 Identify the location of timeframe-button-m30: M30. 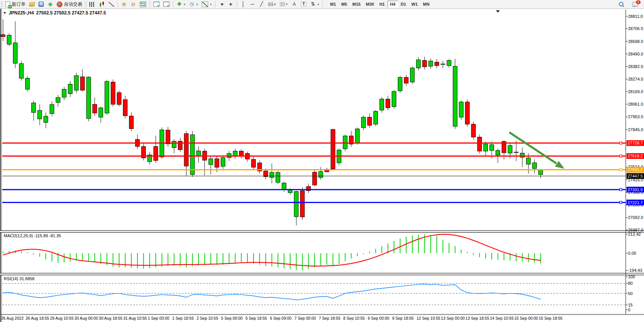
(370, 4).